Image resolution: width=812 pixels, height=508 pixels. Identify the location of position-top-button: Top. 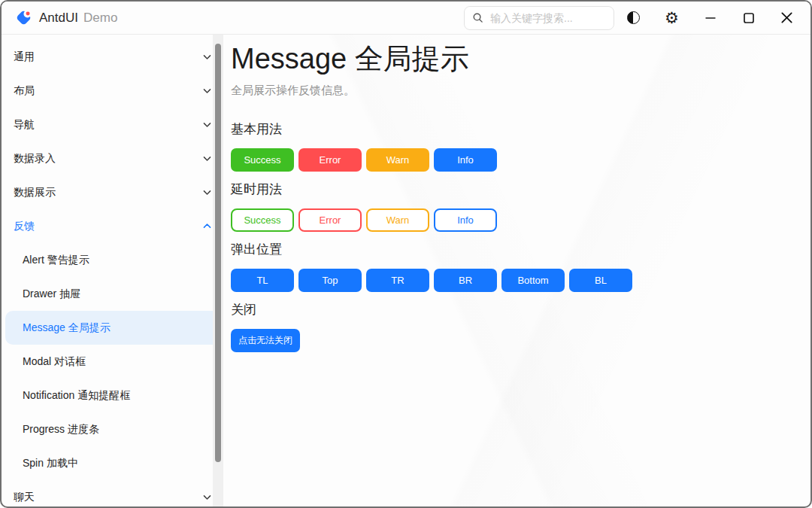
(330, 280).